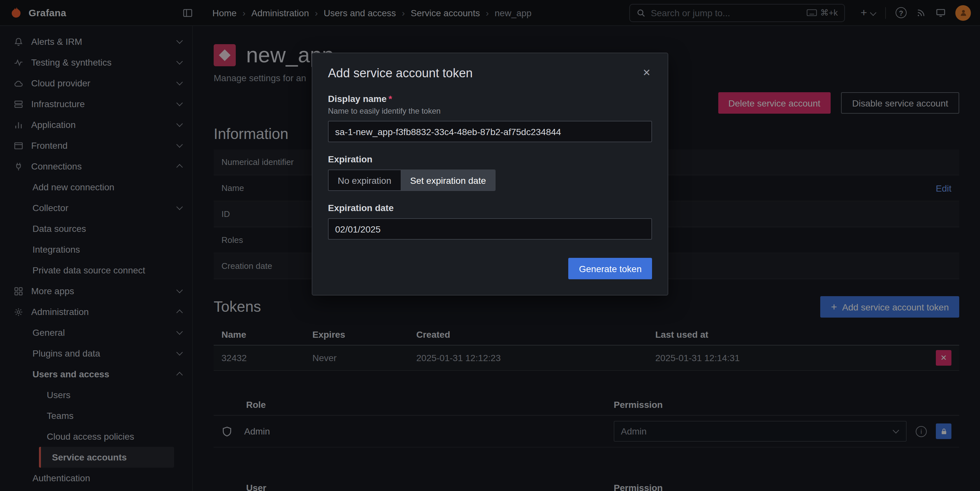  Describe the element at coordinates (390, 99) in the screenshot. I see `required-mark: *` at that location.